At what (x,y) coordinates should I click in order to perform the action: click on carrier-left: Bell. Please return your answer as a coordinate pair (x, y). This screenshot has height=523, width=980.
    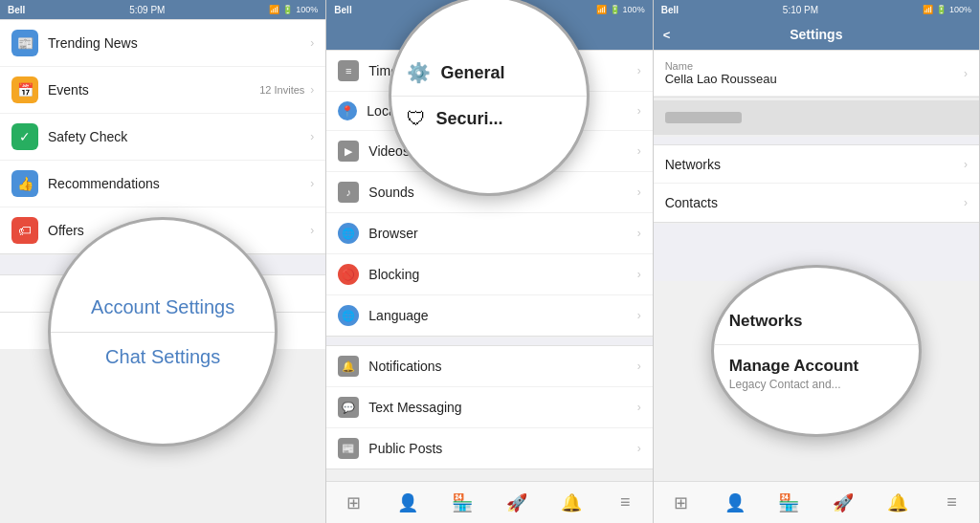
    Looking at the image, I should click on (16, 10).